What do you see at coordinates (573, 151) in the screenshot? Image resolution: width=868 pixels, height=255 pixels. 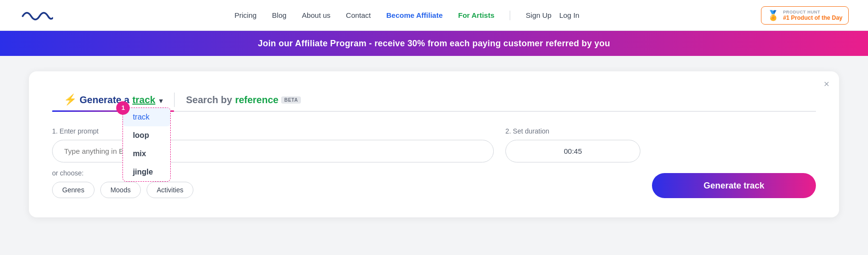 I see `duration-input` at bounding box center [573, 151].